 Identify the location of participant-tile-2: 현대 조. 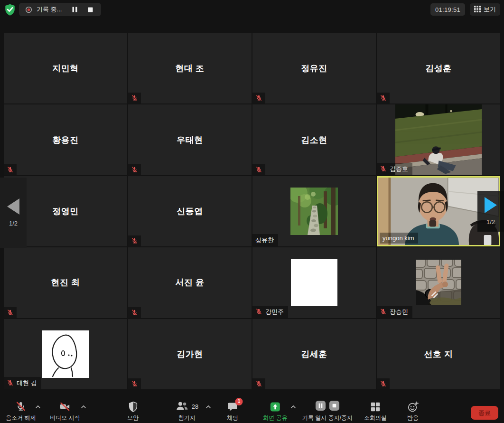
(190, 68).